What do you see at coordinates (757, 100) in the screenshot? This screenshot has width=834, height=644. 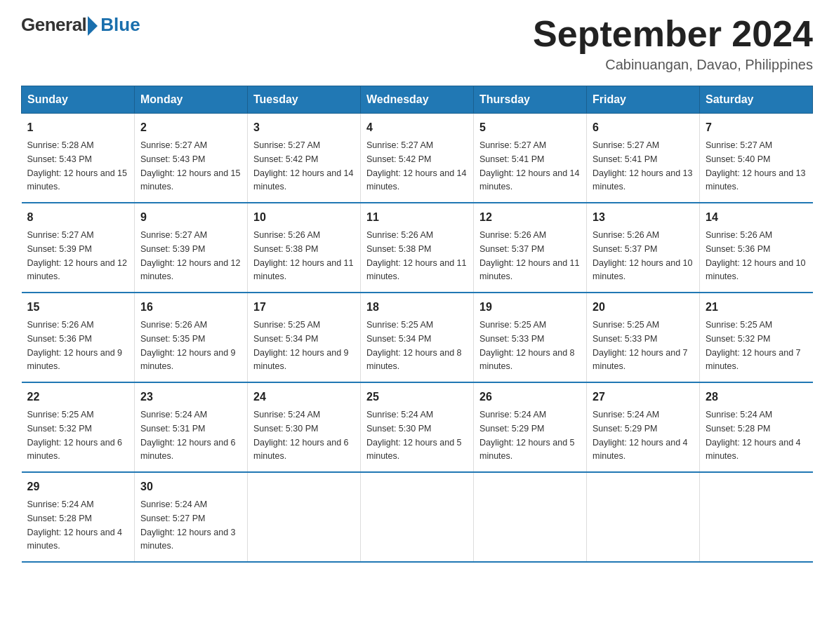 I see `header-saturday: Saturday` at bounding box center [757, 100].